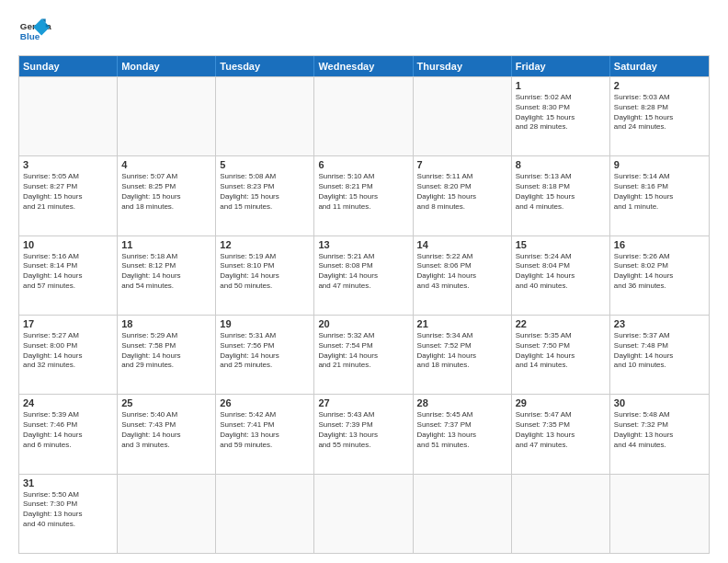 Image resolution: width=728 pixels, height=563 pixels. I want to click on day-info: Sunrise: 5:22 AM Sunset: 8:06 PM Dayligh…, so click(462, 272).